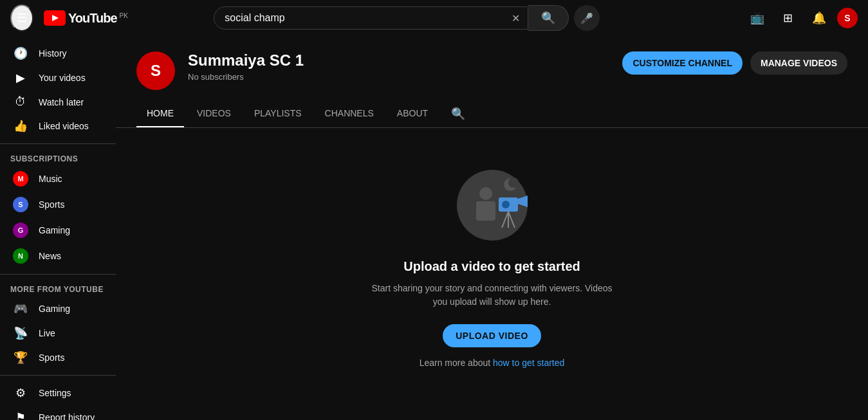 The height and width of the screenshot is (420, 868). What do you see at coordinates (458, 114) in the screenshot?
I see `tab-search-icon: 🔍` at bounding box center [458, 114].